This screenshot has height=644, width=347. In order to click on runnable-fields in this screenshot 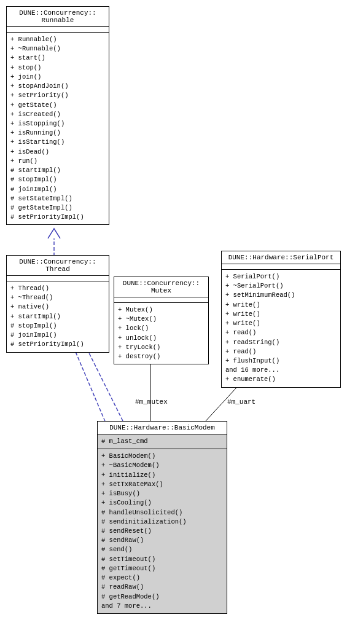, I will do `click(58, 29)`.